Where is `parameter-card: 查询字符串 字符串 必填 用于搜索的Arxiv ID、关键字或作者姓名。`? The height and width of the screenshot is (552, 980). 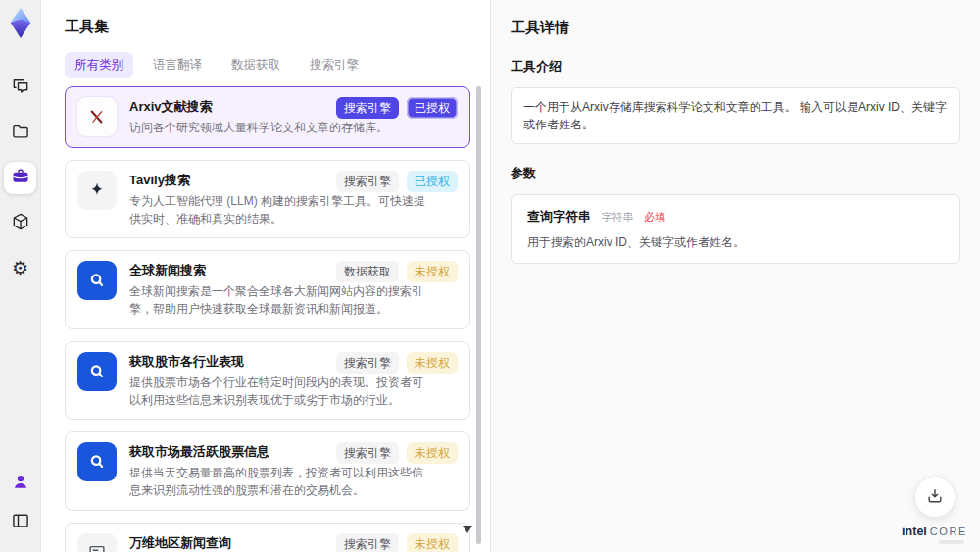 parameter-card: 查询字符串 字符串 必填 用于搜索的Arxiv ID、关键字或作者姓名。 is located at coordinates (735, 229).